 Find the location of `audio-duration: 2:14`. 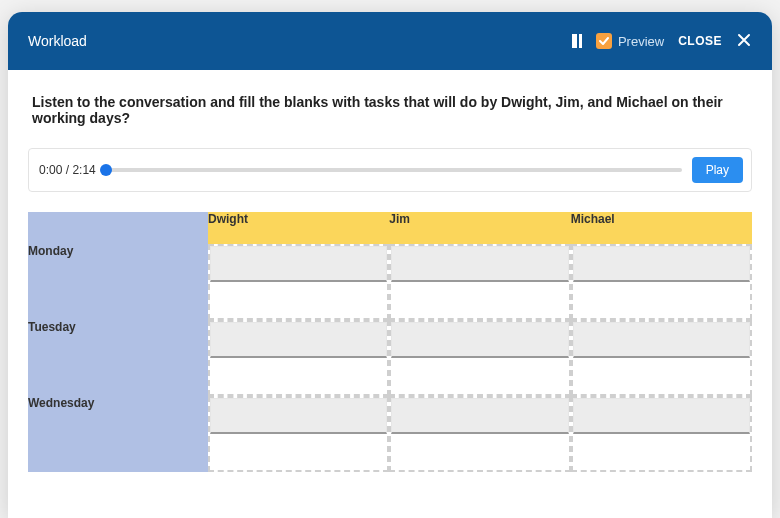

audio-duration: 2:14 is located at coordinates (84, 170).